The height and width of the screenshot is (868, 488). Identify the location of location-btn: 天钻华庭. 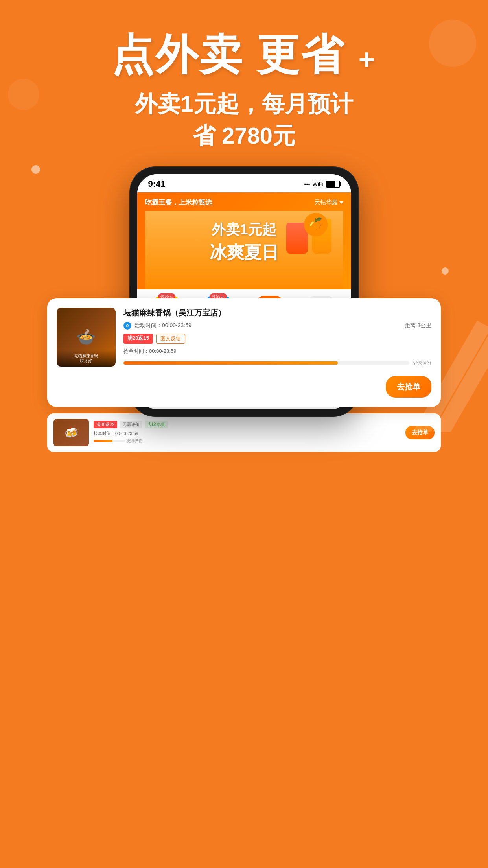
(329, 202).